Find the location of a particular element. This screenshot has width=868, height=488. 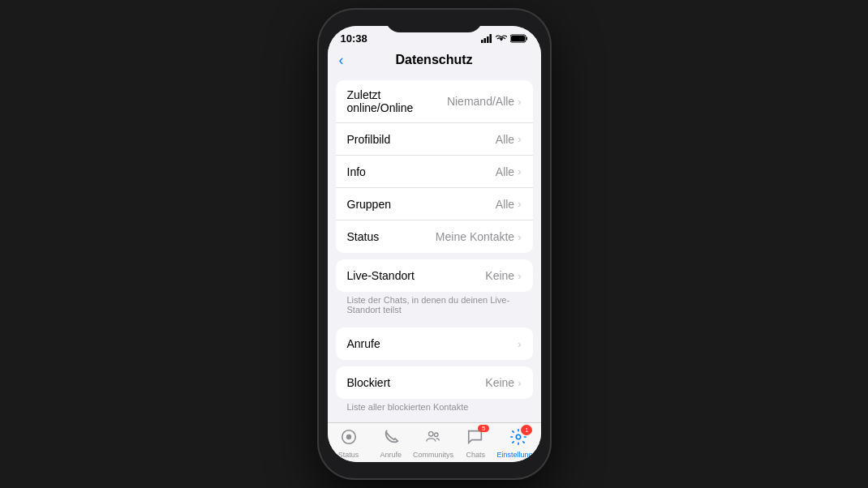

item-label-info: Info is located at coordinates (357, 172).